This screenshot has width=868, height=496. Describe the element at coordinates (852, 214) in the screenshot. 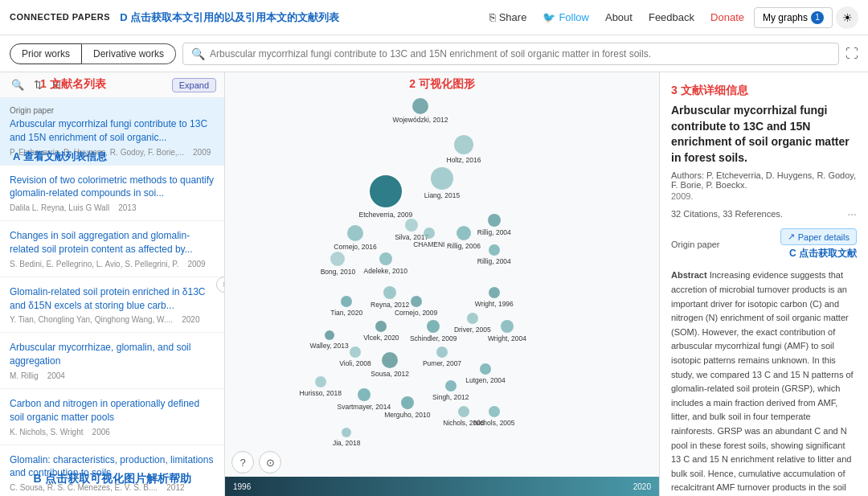

I see `more-options-button: ···` at that location.